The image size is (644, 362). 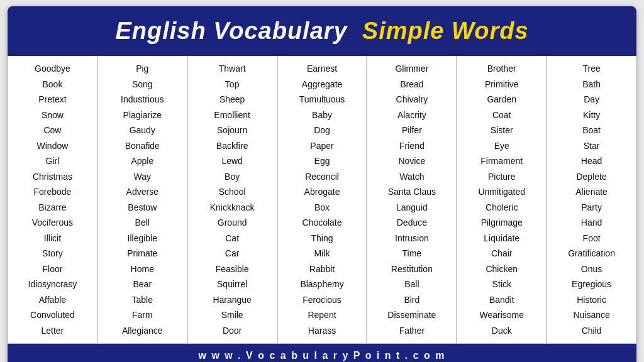 I want to click on word-item: Forebode, so click(x=53, y=192).